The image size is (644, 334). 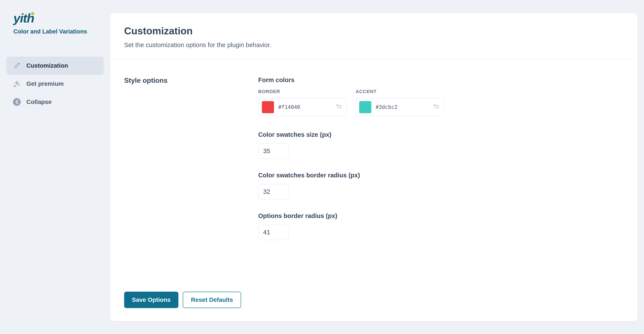 What do you see at coordinates (374, 302) in the screenshot?
I see `panel-footer: Save Options Reset Defaults` at bounding box center [374, 302].